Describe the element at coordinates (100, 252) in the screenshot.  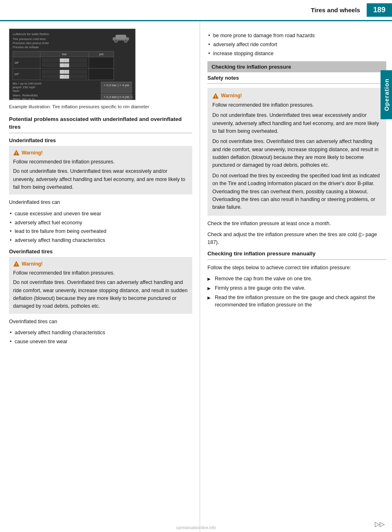
I see `overinflated-heading: Overinflated tires` at that location.